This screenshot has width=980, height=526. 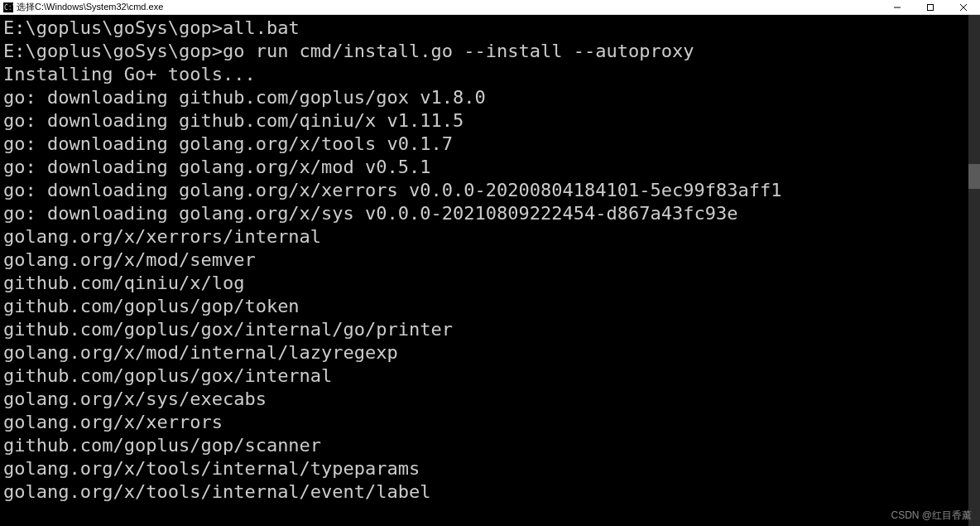 I want to click on command: all.bat, so click(x=262, y=28).